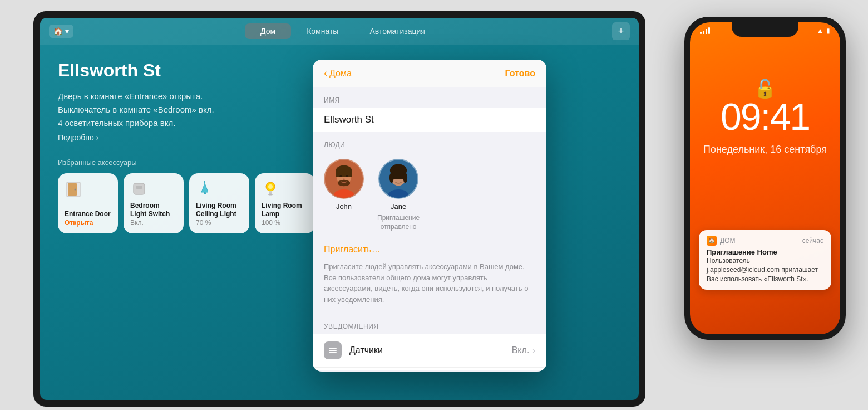 The image size is (868, 410). I want to click on phone-status-bar: ▲ ▮, so click(765, 31).